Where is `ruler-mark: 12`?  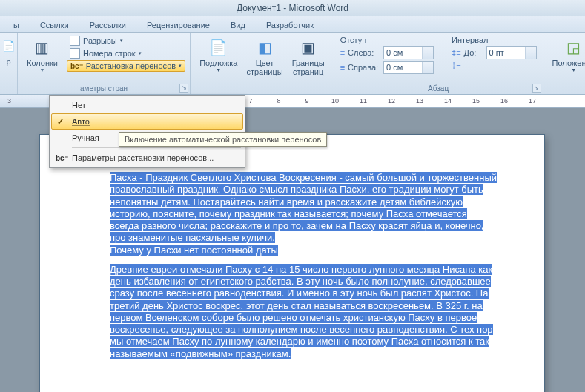 ruler-mark: 12 is located at coordinates (391, 101).